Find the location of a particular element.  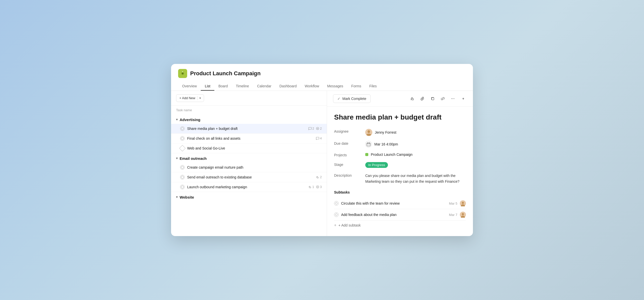

due-date-value: Mar 16 4:00pm is located at coordinates (382, 144).